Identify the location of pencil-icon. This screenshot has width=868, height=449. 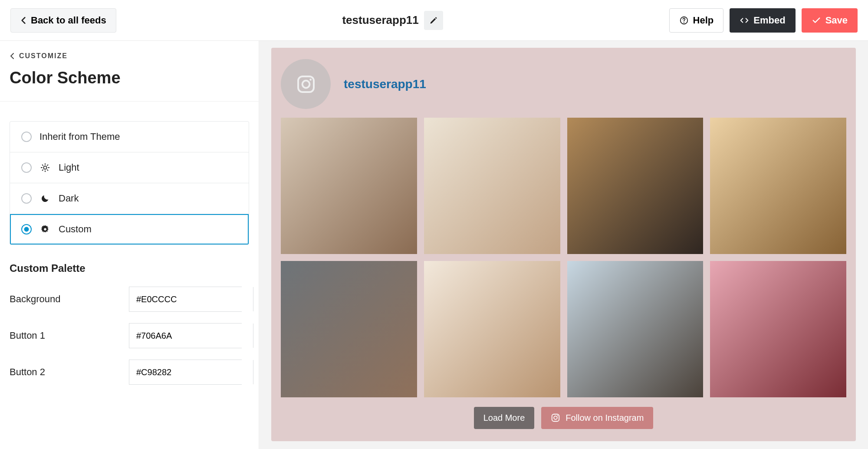
(434, 20).